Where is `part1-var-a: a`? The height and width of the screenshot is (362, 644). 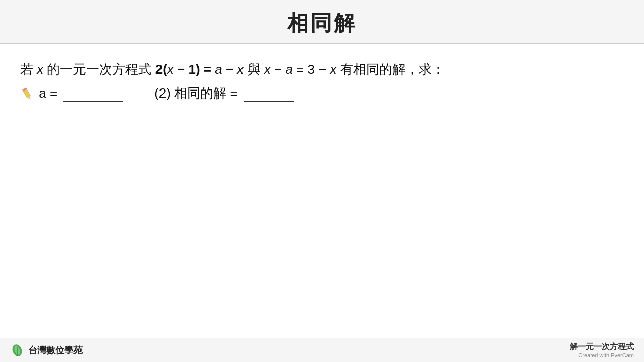
part1-var-a: a is located at coordinates (42, 93).